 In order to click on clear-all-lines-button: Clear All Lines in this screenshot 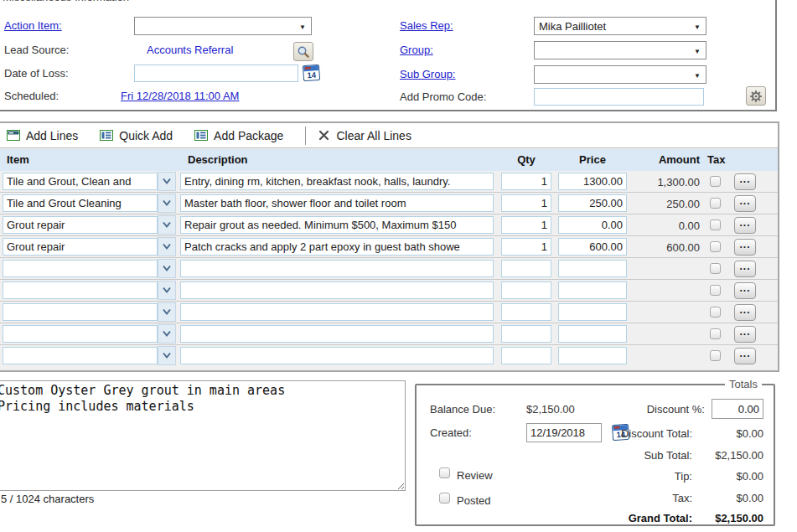, I will do `click(365, 136)`.